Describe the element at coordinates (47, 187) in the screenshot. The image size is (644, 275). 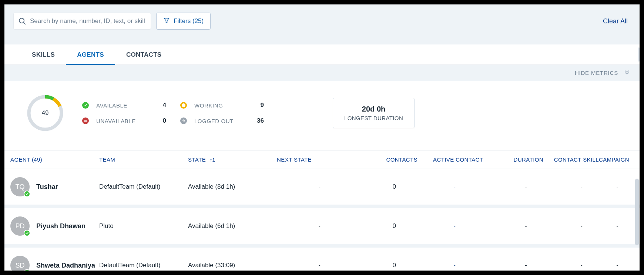
I see `agent-name: Tushar` at that location.